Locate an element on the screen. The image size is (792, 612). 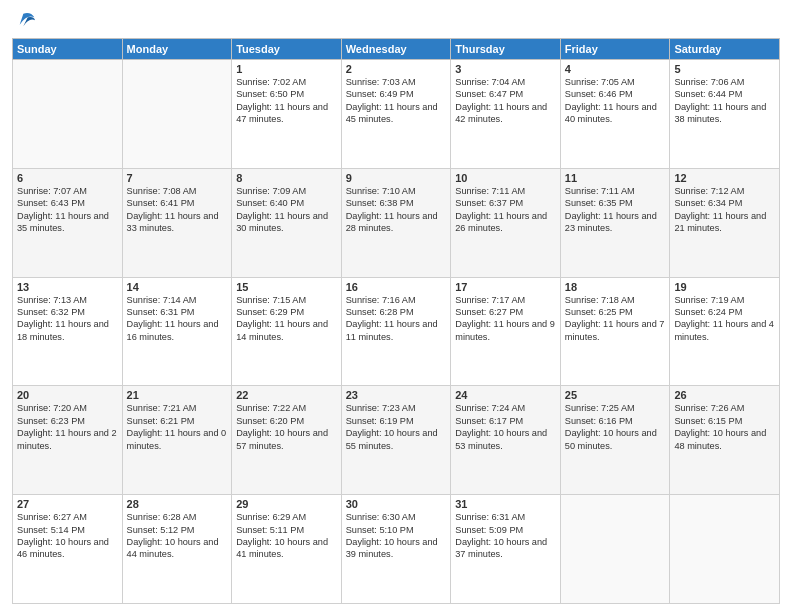
day-cell-info: Sunrise: 7:26 AM Sunset: 6:15 PM Dayligh… is located at coordinates (724, 427).